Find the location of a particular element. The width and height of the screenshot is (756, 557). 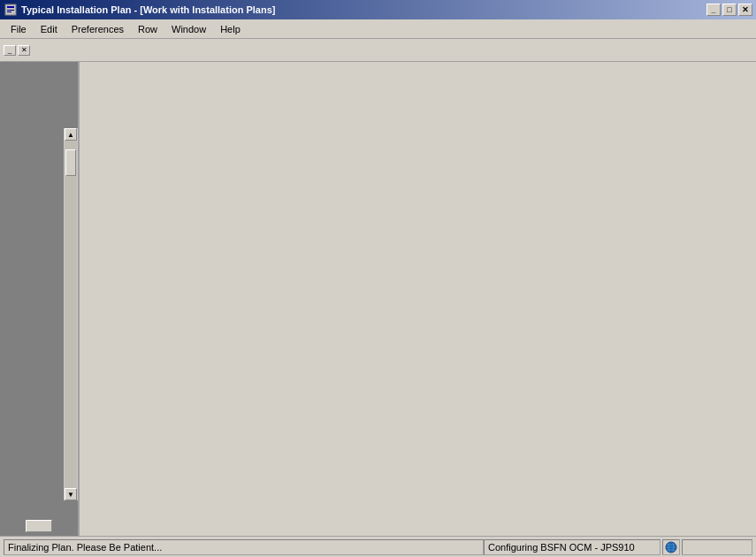

sidebar-scrollbar: ▲ ▼ is located at coordinates (71, 315).